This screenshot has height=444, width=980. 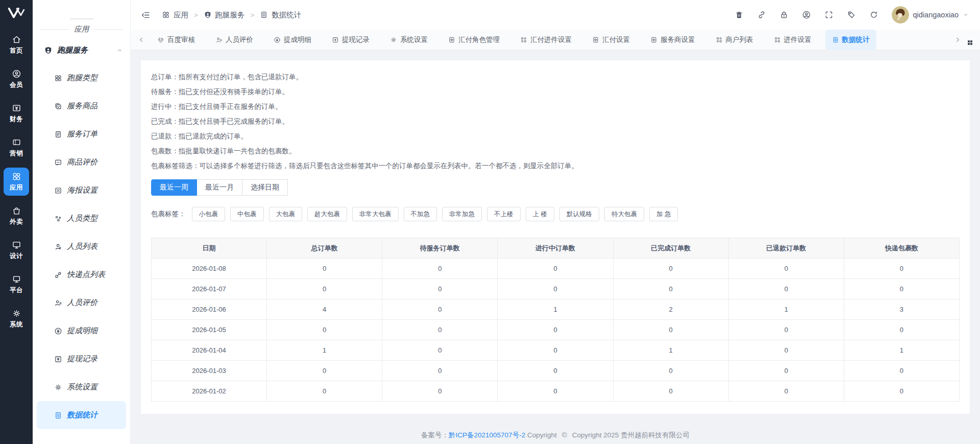 I want to click on link-icon, so click(x=762, y=15).